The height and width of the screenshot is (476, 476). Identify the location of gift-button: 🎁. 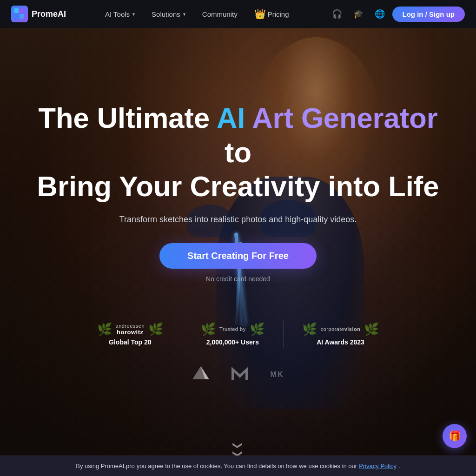
(455, 436).